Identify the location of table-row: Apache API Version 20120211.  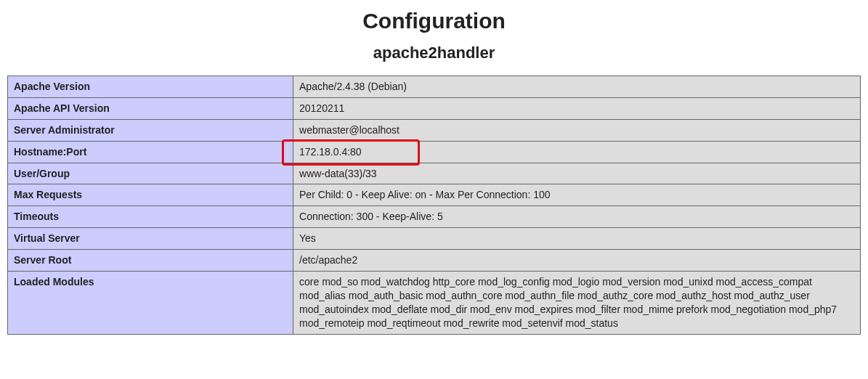
(434, 108).